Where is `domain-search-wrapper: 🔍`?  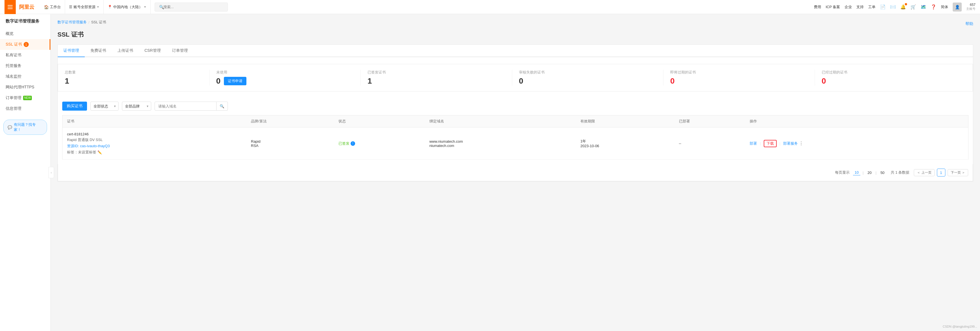 domain-search-wrapper: 🔍 is located at coordinates (191, 106).